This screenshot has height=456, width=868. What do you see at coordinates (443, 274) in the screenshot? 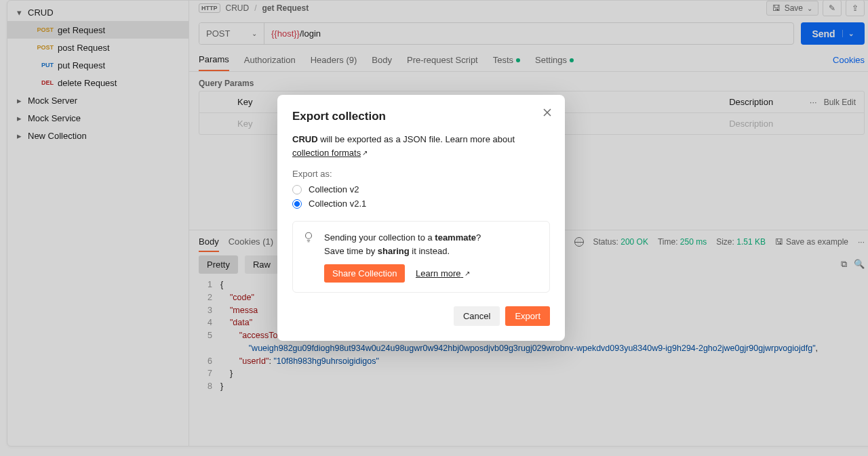
I see `learn-more-link: Learn more ↗` at bounding box center [443, 274].